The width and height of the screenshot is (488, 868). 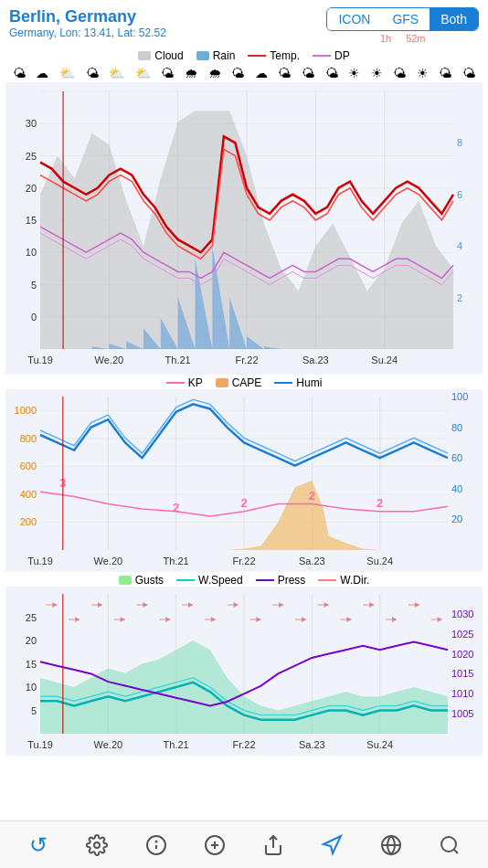 I want to click on chart1-legend: Cloud Rain Temp. DP, so click(x=244, y=56).